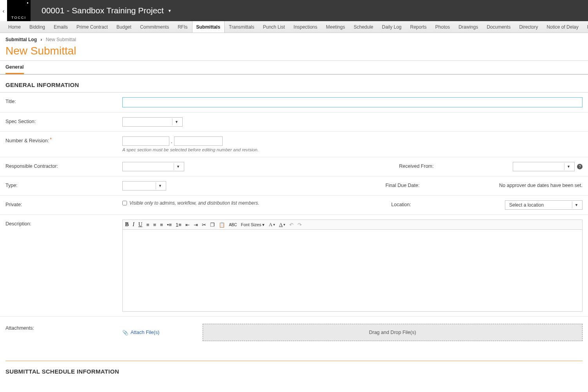 The width and height of the screenshot is (588, 392). I want to click on nav-item-bidding: Bidding, so click(37, 27).